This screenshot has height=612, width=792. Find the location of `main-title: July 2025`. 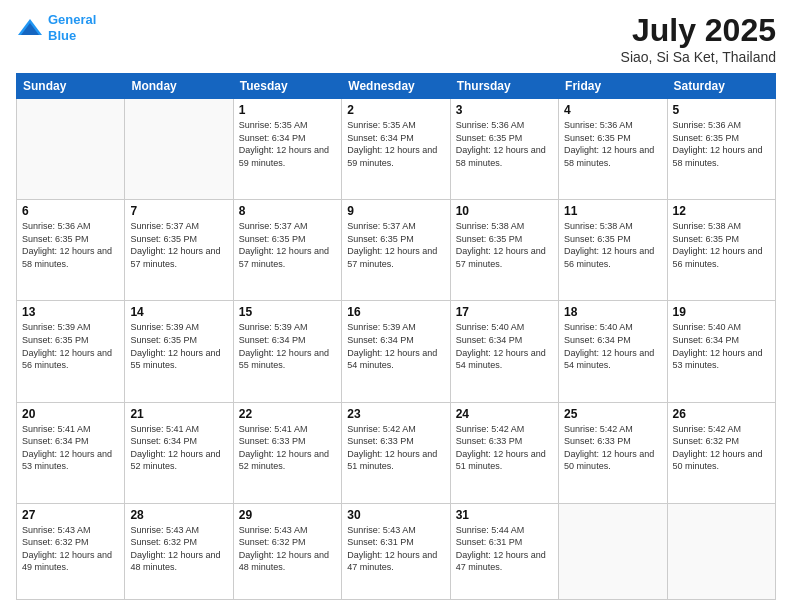

main-title: July 2025 is located at coordinates (698, 30).